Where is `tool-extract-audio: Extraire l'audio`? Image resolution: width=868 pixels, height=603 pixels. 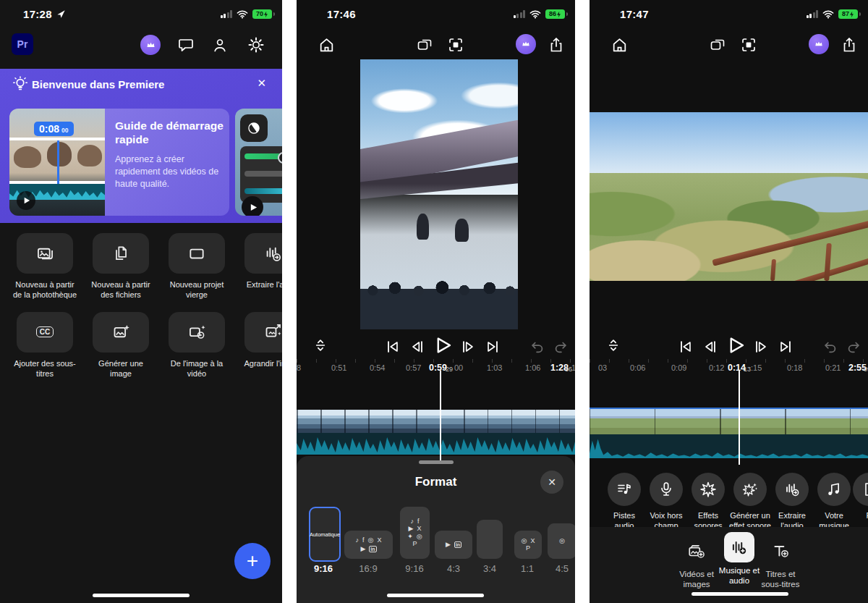
tool-extract-audio: Extraire l'audio is located at coordinates (792, 502).